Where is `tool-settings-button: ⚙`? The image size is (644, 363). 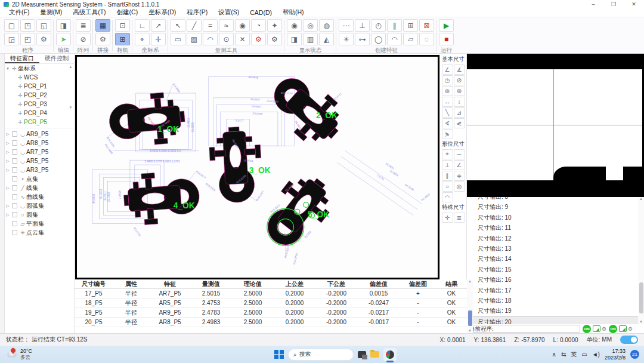
tool-settings-button: ⚙ is located at coordinates (259, 39).